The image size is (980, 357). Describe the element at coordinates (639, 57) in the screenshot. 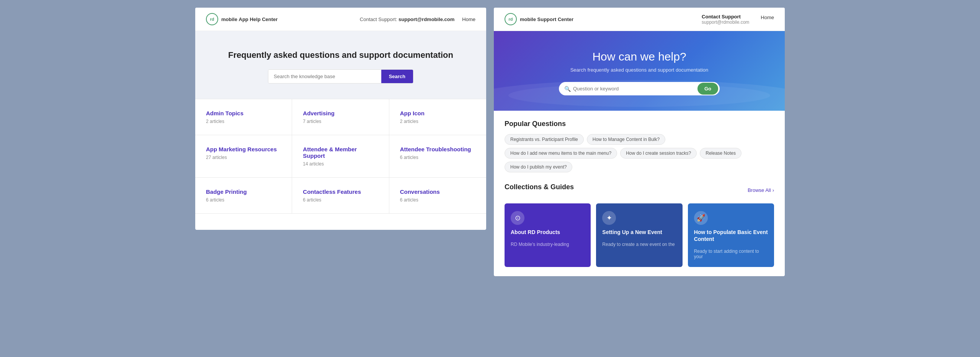

I see `right-hero-title: How can we help?` at that location.